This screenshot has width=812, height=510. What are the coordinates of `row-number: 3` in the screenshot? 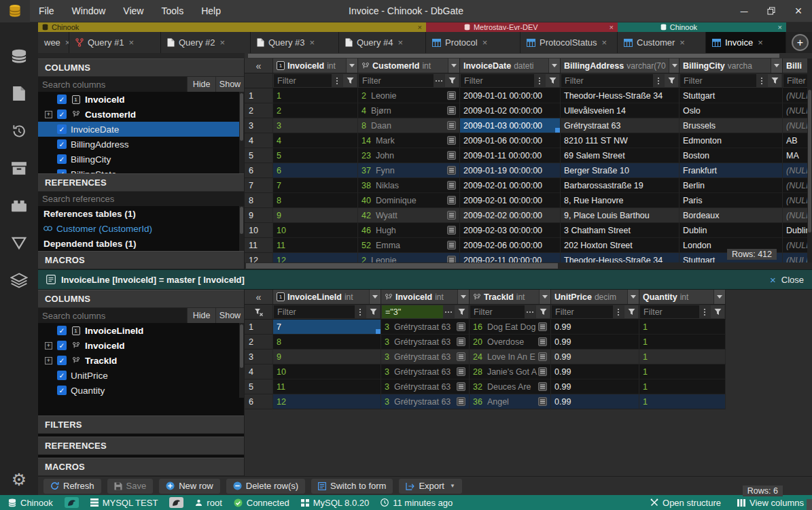 It's located at (259, 126).